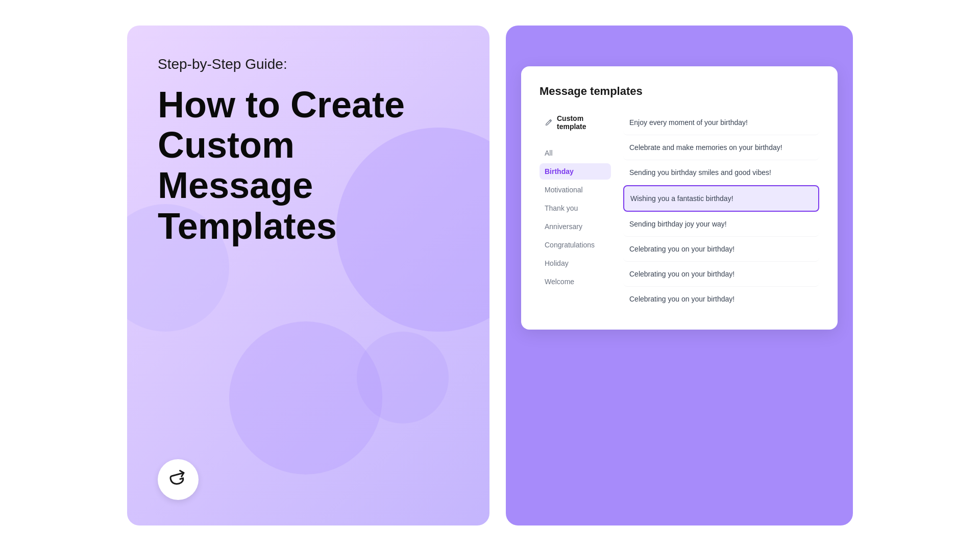 The width and height of the screenshot is (980, 551). I want to click on logo-badge, so click(178, 480).